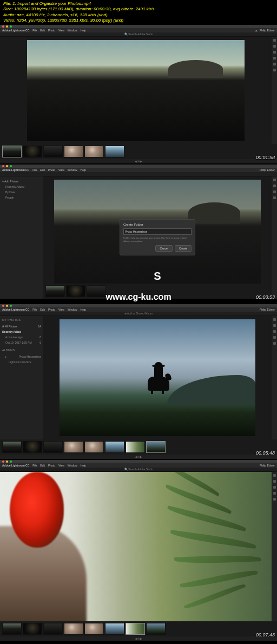  What do you see at coordinates (22, 343) in the screenshot?
I see `sidebar-date-item: Oct 19, 2017 1:55 PM6` at bounding box center [22, 343].